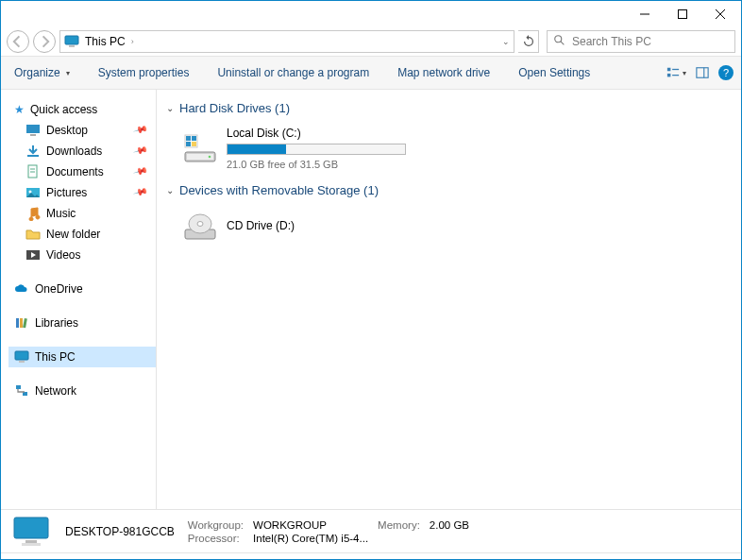 The width and height of the screenshot is (742, 560). I want to click on help-button: ?, so click(726, 73).